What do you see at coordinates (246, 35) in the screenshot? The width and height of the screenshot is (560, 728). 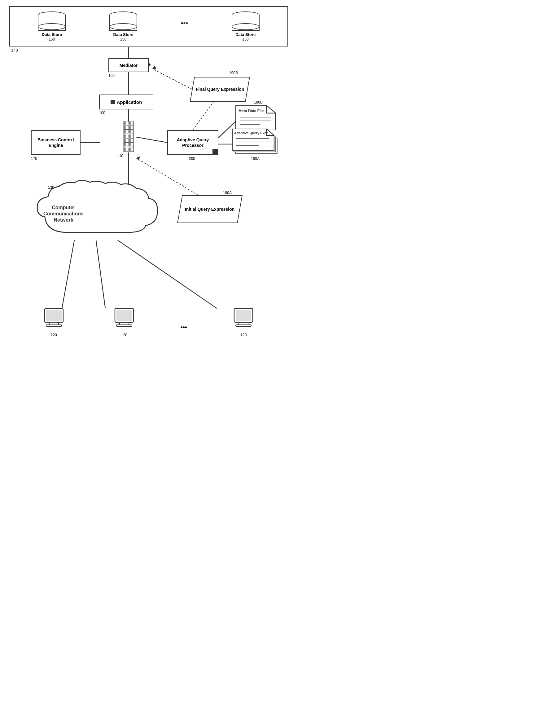 I see `ds-label-3: Data Store` at bounding box center [246, 35].